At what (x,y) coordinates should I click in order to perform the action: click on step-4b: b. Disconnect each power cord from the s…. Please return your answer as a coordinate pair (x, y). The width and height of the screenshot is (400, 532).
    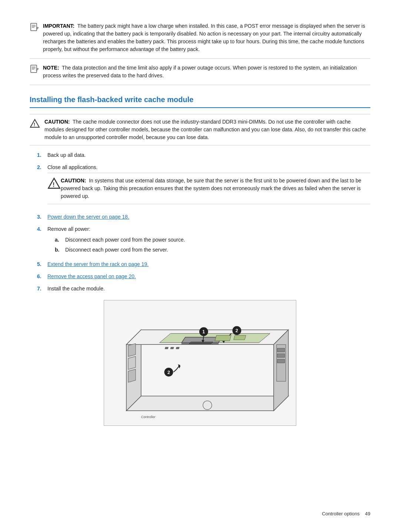
    Looking at the image, I should click on (209, 250).